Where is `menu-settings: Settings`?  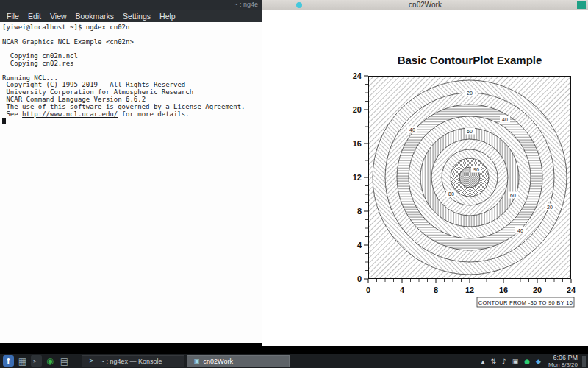 menu-settings: Settings is located at coordinates (137, 16).